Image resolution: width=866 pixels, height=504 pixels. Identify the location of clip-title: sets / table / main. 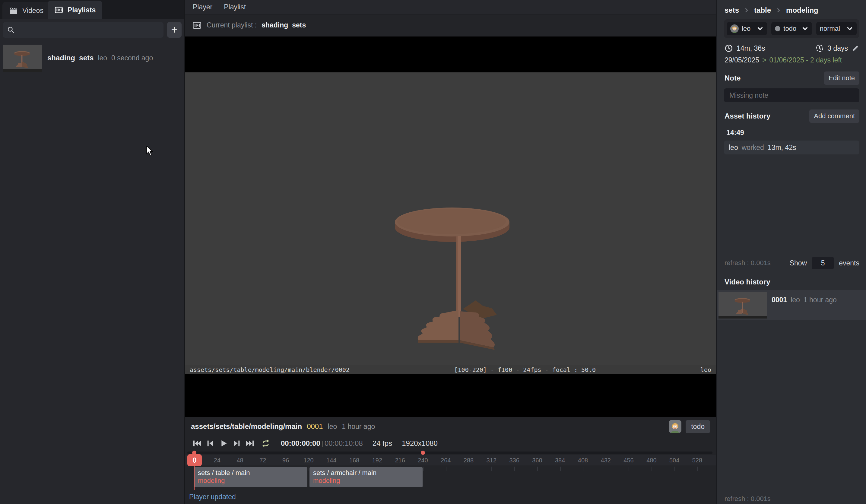
(251, 473).